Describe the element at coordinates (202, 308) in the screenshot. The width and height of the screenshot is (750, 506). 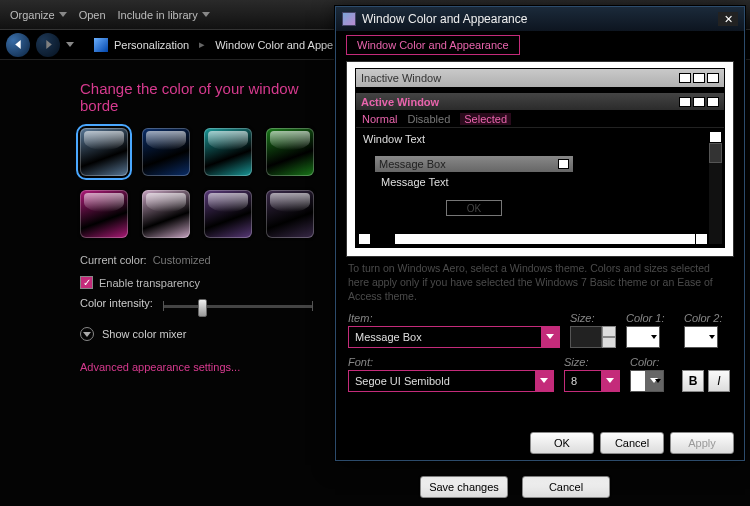
I see `intensity-slider-thumb` at that location.